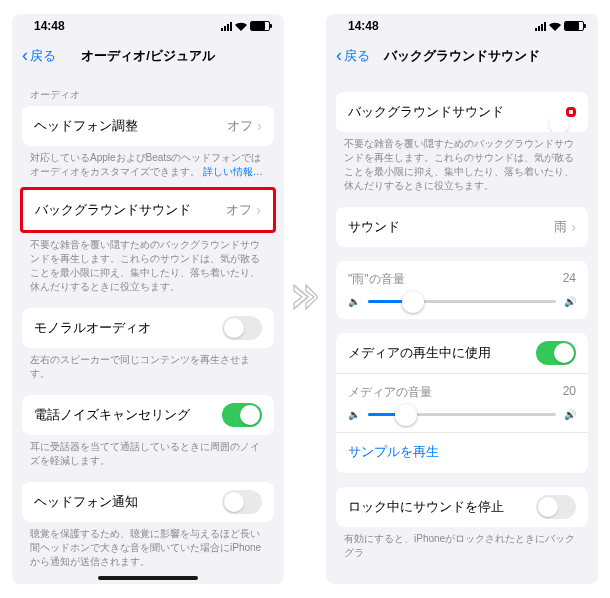 The height and width of the screenshot is (598, 610). I want to click on footer-headphone-adjust: 対応しているAppleおよびBeatsのヘッドフォンではオーディオをカスタマイズ…, so click(148, 162).